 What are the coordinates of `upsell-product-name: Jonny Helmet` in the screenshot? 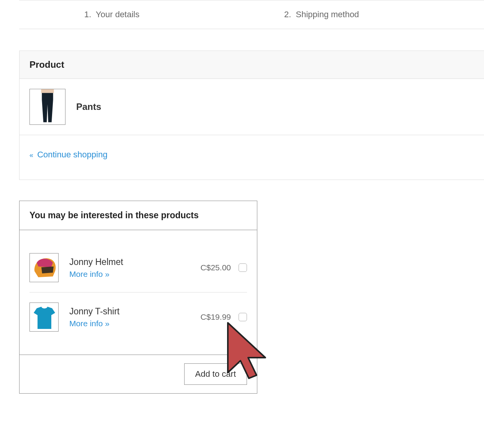 It's located at (135, 262).